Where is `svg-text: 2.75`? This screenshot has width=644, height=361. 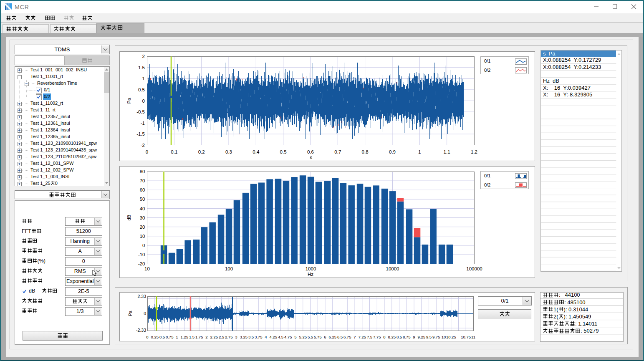
svg-text: 2.75 is located at coordinates (229, 336).